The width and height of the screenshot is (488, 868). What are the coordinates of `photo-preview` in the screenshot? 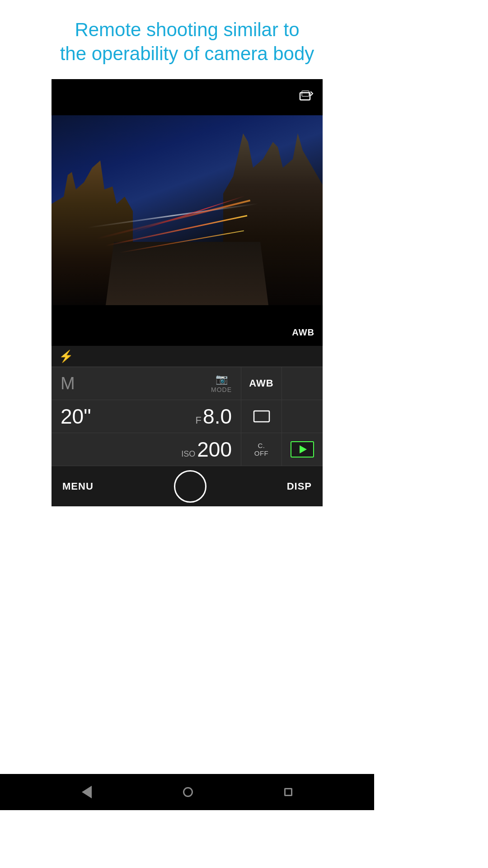 It's located at (187, 210).